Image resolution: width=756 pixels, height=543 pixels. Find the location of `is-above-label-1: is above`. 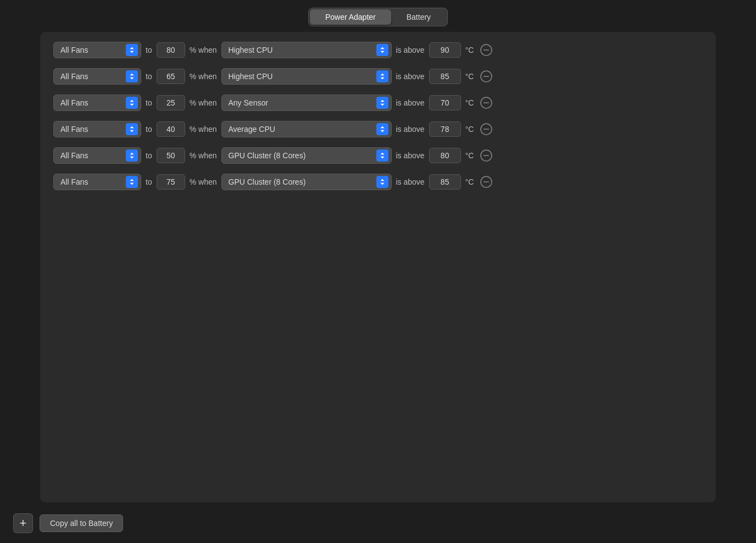

is-above-label-1: is above is located at coordinates (410, 76).